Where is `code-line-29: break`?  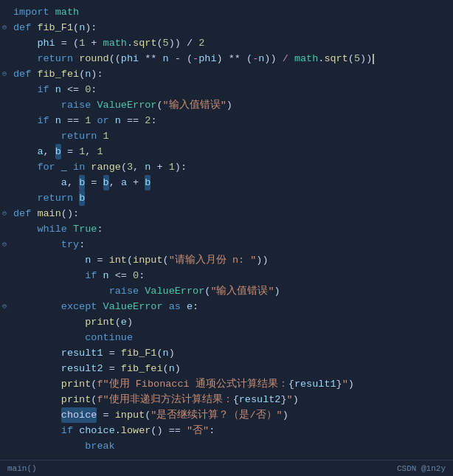
code-line-29: break is located at coordinates (226, 446).